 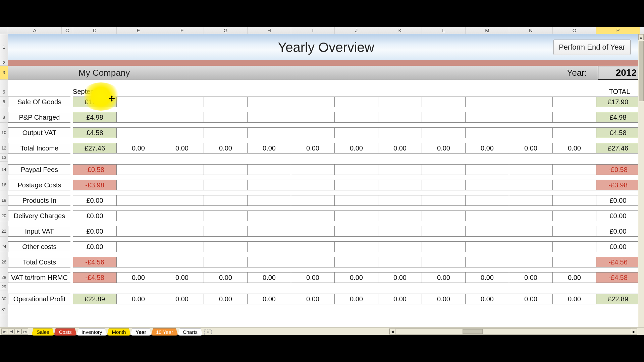 What do you see at coordinates (592, 47) in the screenshot?
I see `perform-end-of-year-button: Perform End of Year` at bounding box center [592, 47].